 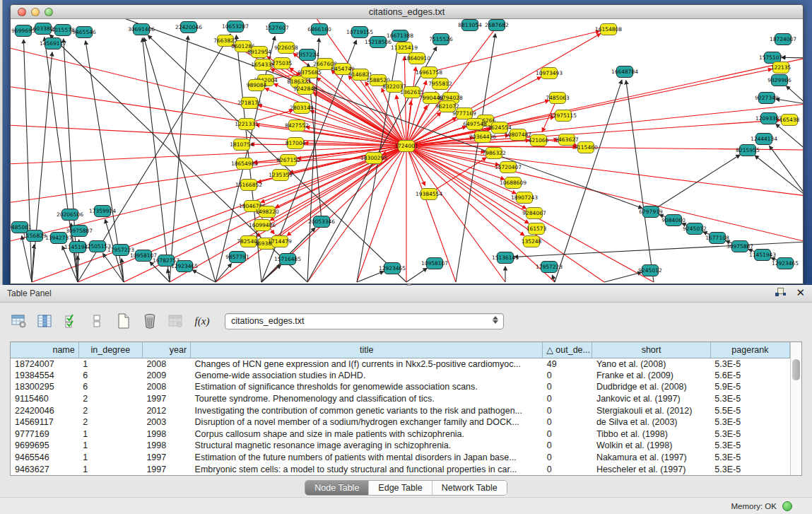 I want to click on graph-node: 8427552, so click(x=297, y=126).